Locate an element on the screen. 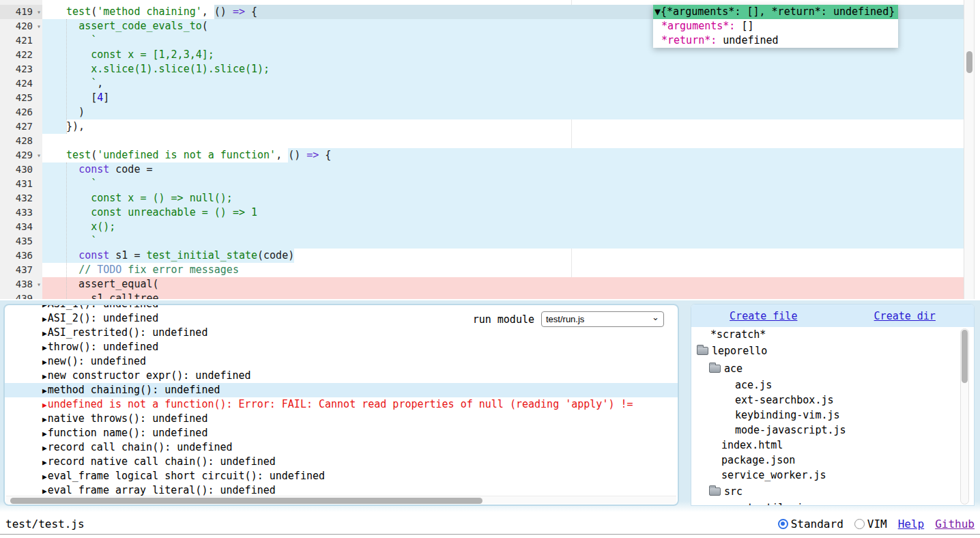  code-line: assert_equal( is located at coordinates (503, 284).